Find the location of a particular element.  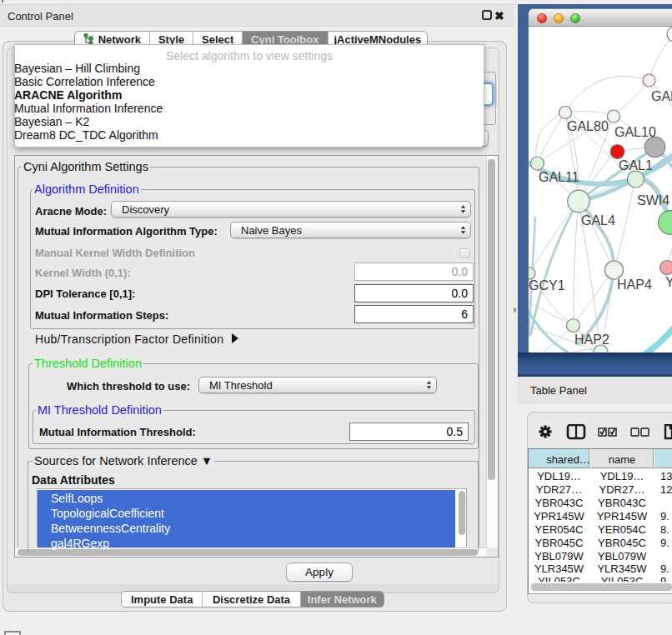

svg-text: HAP2 is located at coordinates (592, 340).